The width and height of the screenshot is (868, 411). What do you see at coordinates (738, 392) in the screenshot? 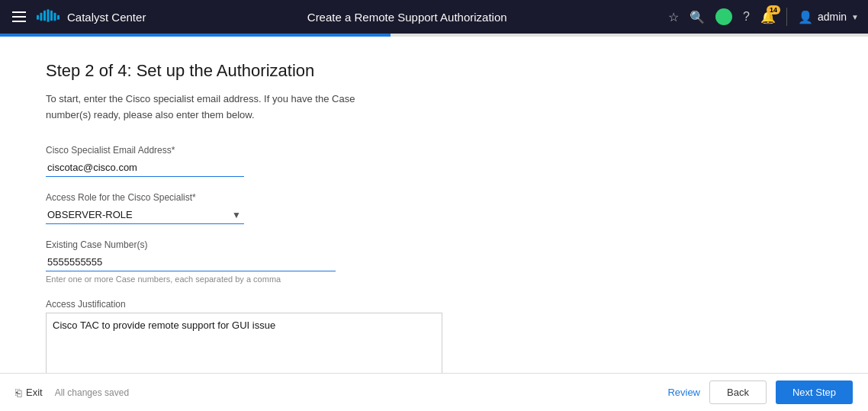
I see `back-button: Back` at bounding box center [738, 392].